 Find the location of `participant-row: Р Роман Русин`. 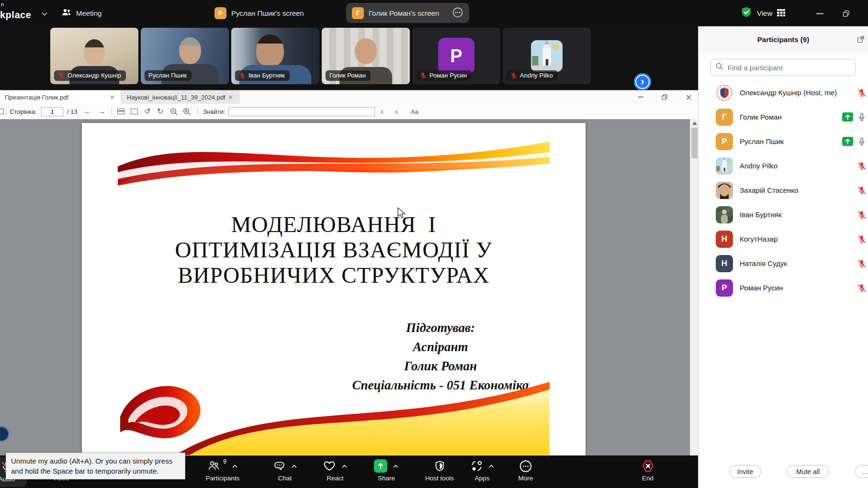

participant-row: Р Роман Русин is located at coordinates (783, 288).